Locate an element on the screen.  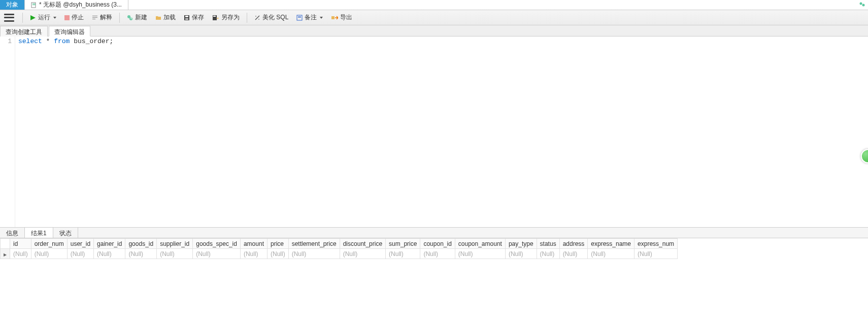
tab-label: 查询编辑器 is located at coordinates (70, 32).